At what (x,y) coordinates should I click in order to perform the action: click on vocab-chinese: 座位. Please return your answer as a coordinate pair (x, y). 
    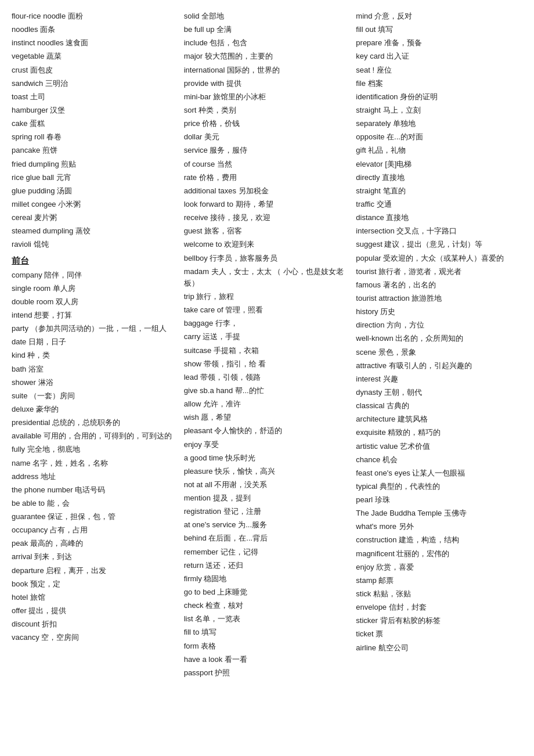
    Looking at the image, I should click on (383, 70).